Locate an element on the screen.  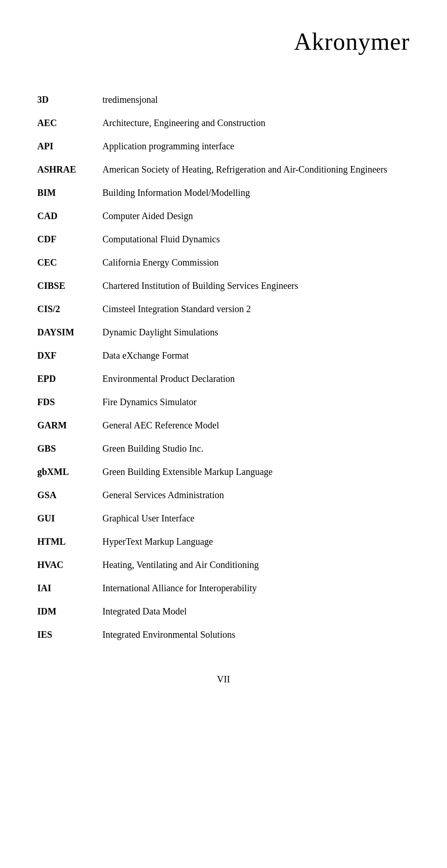
acronym-abbr: DXF is located at coordinates (70, 355).